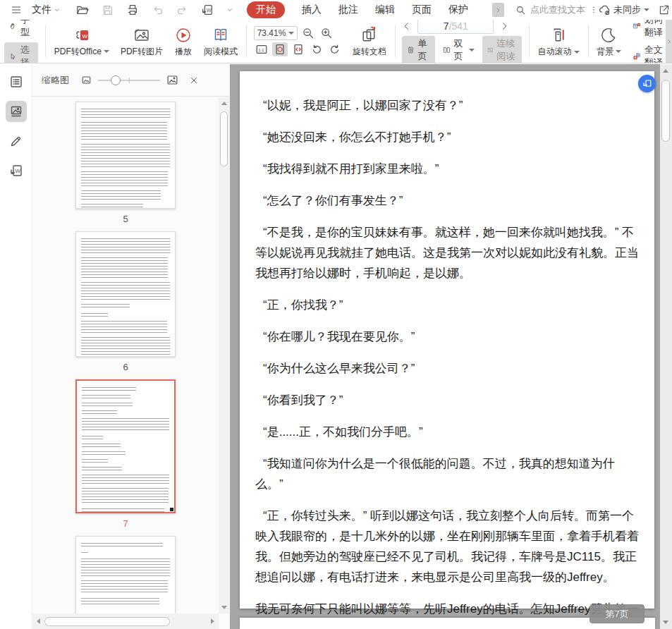 Image resolution: width=672 pixels, height=629 pixels. I want to click on svg-text: 1:1, so click(261, 50).